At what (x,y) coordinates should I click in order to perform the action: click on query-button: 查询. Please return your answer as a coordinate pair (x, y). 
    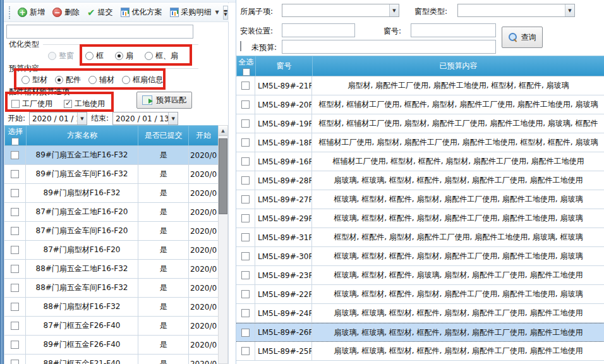
    Looking at the image, I should click on (522, 37).